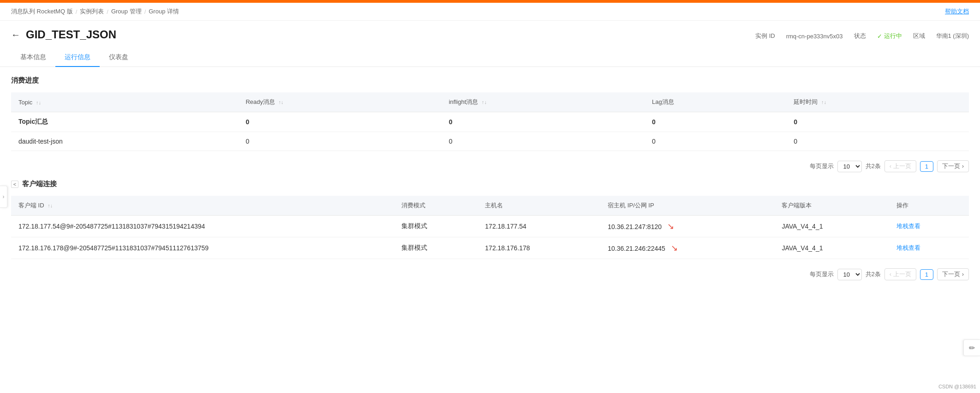 The image size is (980, 393). I want to click on client-mode-1: 集群模式, so click(436, 248).